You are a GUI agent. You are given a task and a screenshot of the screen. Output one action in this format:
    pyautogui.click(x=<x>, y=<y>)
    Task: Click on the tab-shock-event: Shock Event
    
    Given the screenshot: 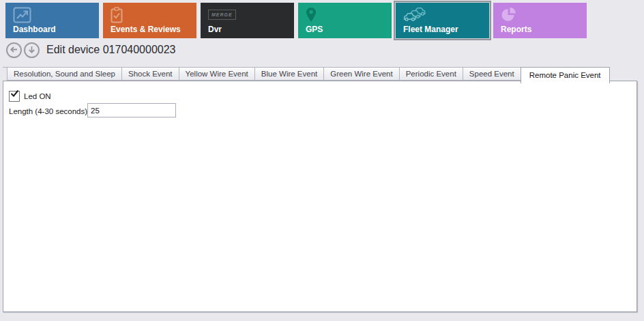 What is the action you would take?
    pyautogui.click(x=150, y=74)
    